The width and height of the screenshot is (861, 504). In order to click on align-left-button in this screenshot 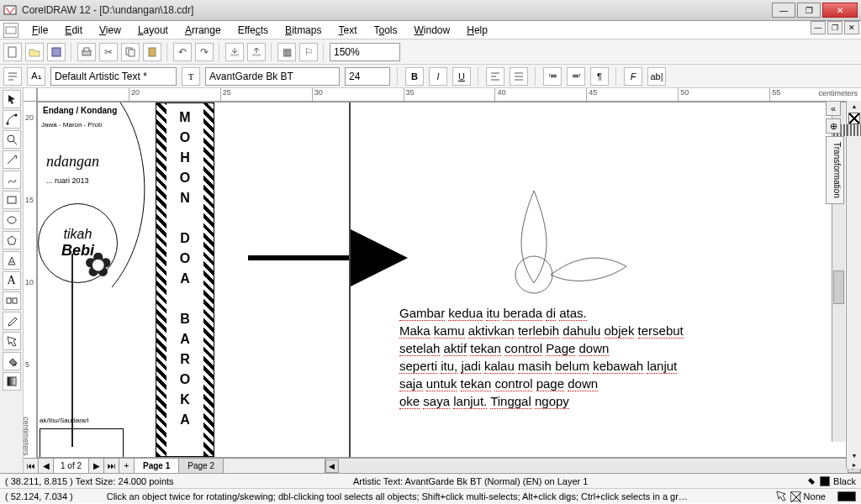, I will do `click(495, 76)`.